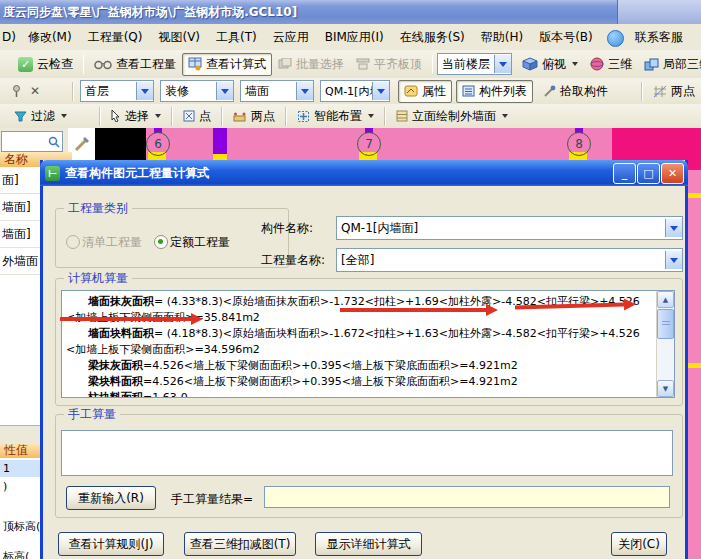 The width and height of the screenshot is (701, 559). What do you see at coordinates (40, 116) in the screenshot?
I see `filter-button: 过滤` at bounding box center [40, 116].